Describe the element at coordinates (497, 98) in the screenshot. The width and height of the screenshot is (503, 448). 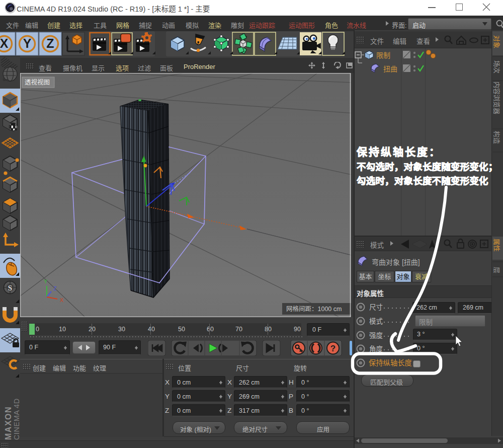
I see `svg-text: 内容浏览器` at that location.